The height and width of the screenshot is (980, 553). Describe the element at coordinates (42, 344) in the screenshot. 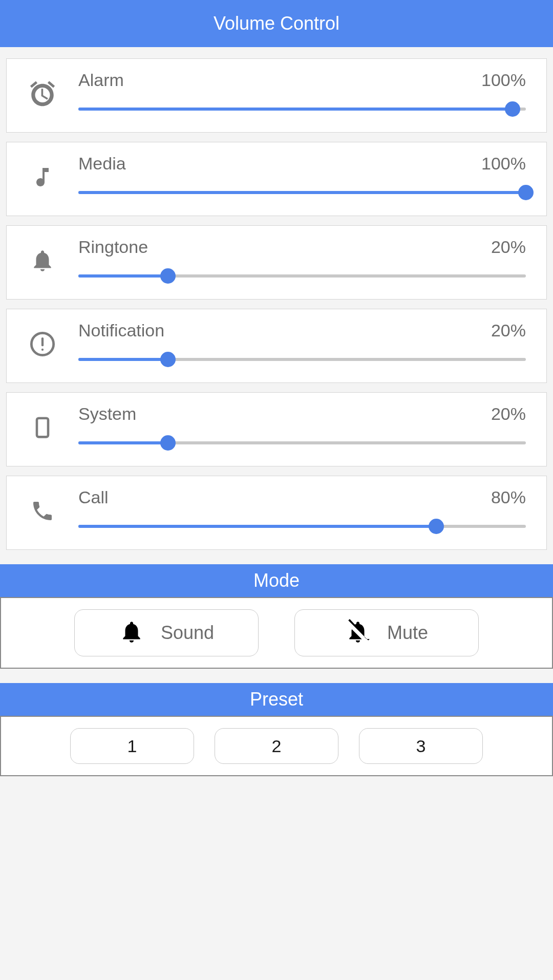

I see `alert-icon` at that location.